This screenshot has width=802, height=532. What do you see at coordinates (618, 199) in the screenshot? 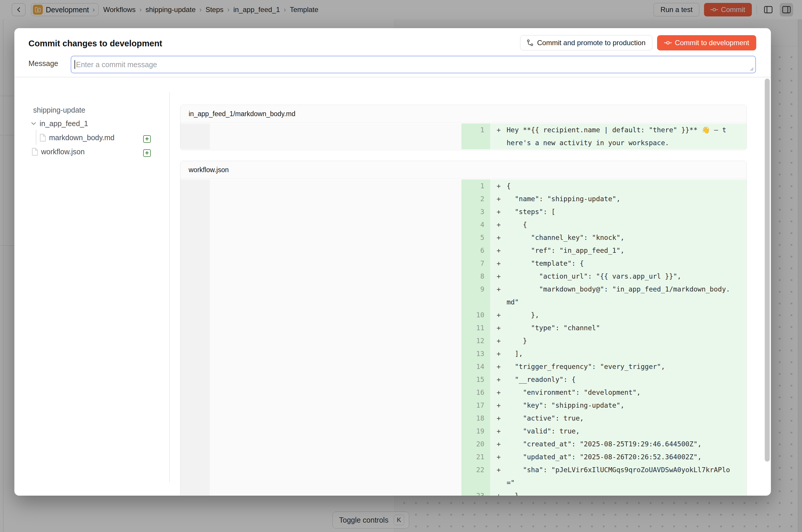
I see `diff-line-text: "name": "shipping-update",` at bounding box center [618, 199].